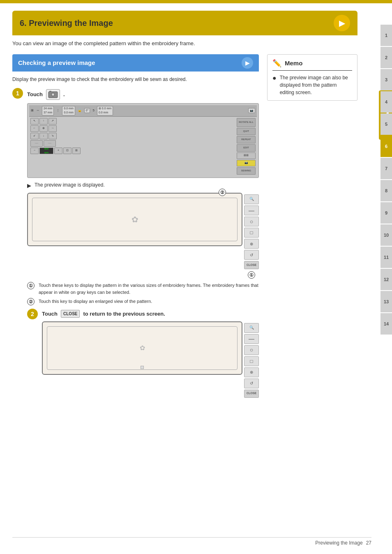 Image resolution: width=392 pixels, height=554 pixels. What do you see at coordinates (143, 355) in the screenshot?
I see `step-2: 2 Touch CLOSE to return to the previous …` at bounding box center [143, 355].